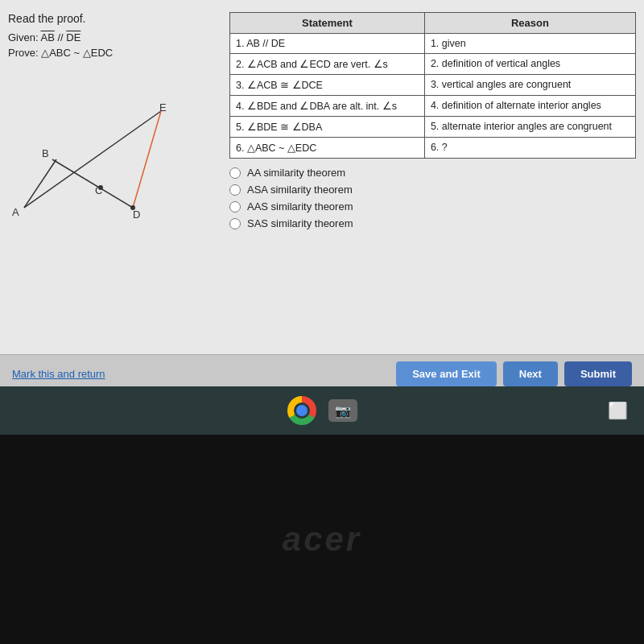 Image resolution: width=644 pixels, height=644 pixels. Describe the element at coordinates (530, 127) in the screenshot. I see `reason-cell-5: 5. alternate interior angles are congrue…` at that location.